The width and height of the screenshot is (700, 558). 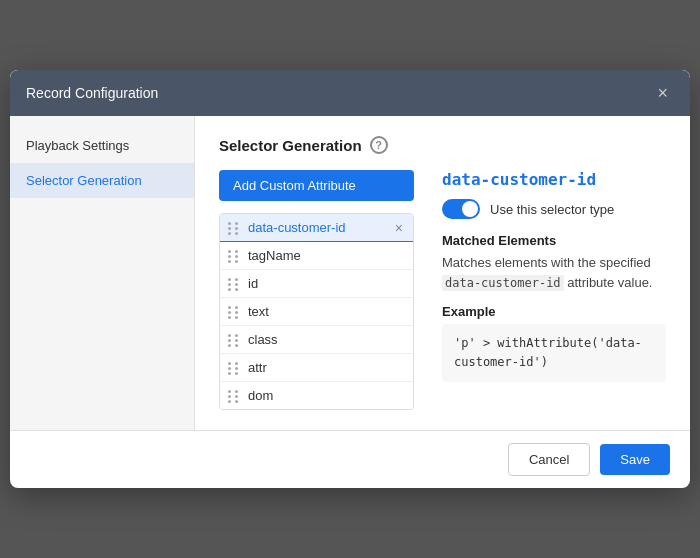 What do you see at coordinates (546, 262) in the screenshot?
I see `matched-text-pre: Matches elements with the specified` at bounding box center [546, 262].